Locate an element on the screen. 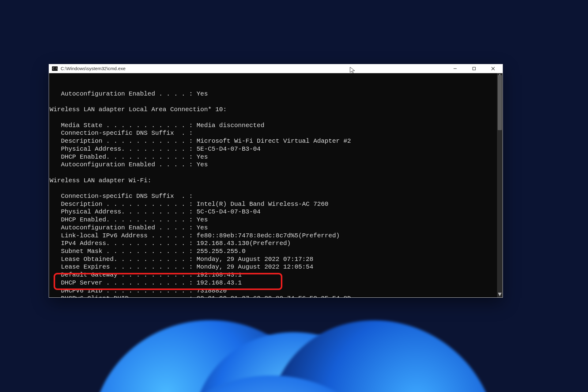  vertical-scrollbar: ▲ ▼ is located at coordinates (500, 185).